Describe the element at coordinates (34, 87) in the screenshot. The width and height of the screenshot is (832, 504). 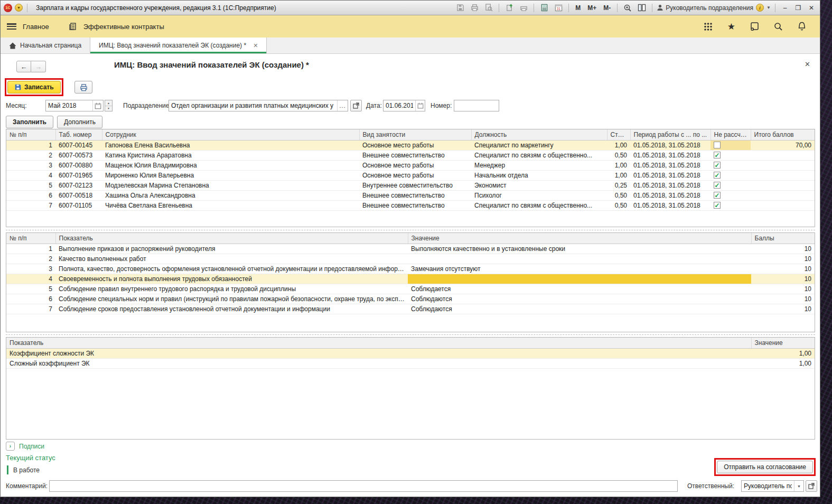
I see `save-button: Записать` at that location.